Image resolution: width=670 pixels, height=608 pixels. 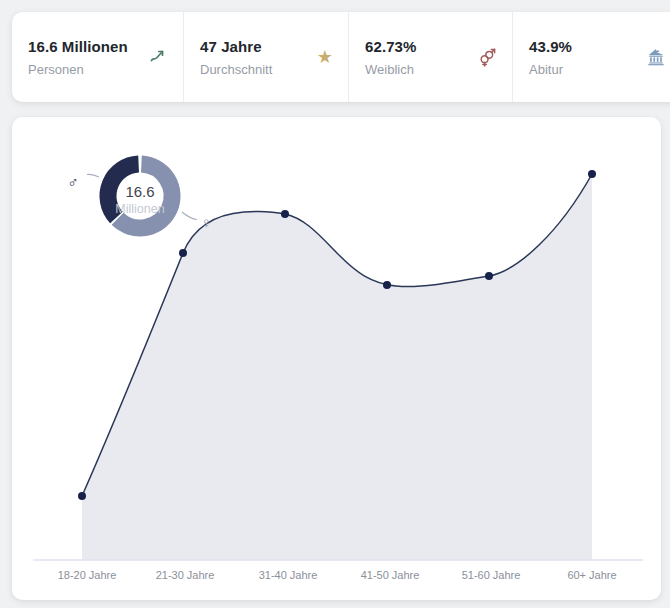 What do you see at coordinates (186, 575) in the screenshot?
I see `x-tick-label: 21-30 Jahre` at bounding box center [186, 575].